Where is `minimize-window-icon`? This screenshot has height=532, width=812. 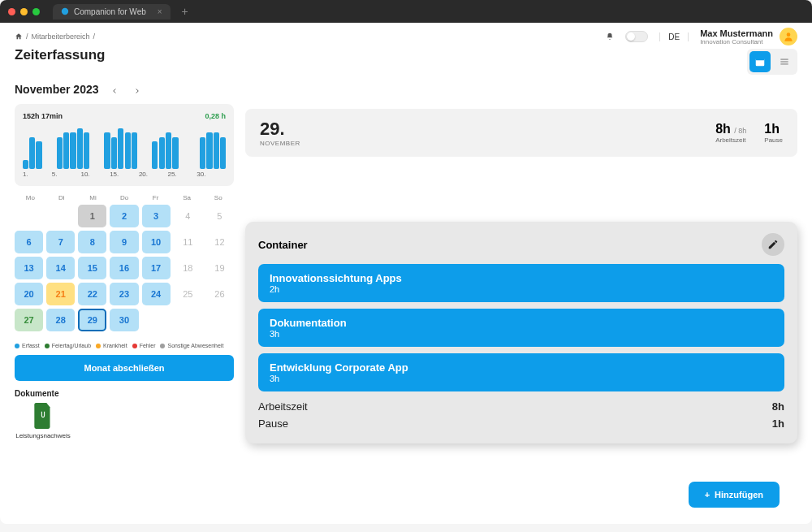 minimize-window-icon is located at coordinates (24, 11).